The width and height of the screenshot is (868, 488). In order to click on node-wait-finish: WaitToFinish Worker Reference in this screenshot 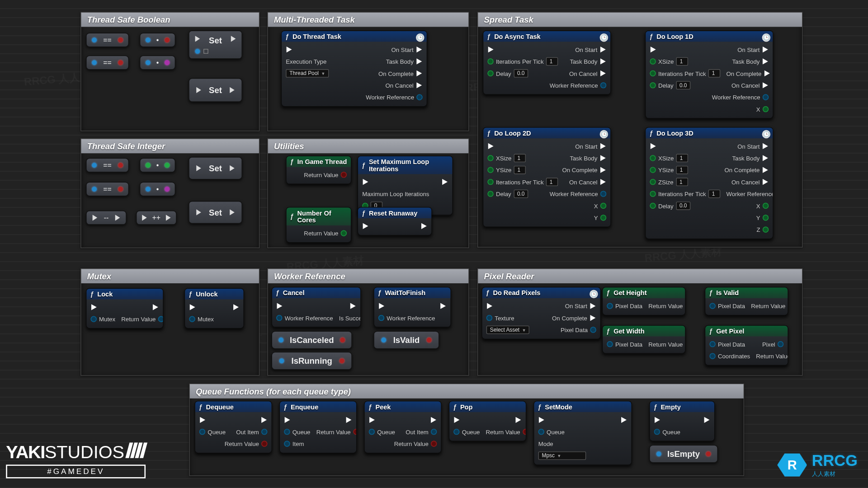, I will do `click(412, 307)`.